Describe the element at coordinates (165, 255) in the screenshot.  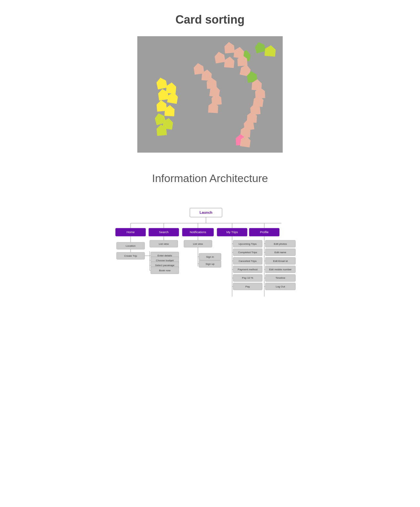
I see `svg-text: Enter details` at that location.